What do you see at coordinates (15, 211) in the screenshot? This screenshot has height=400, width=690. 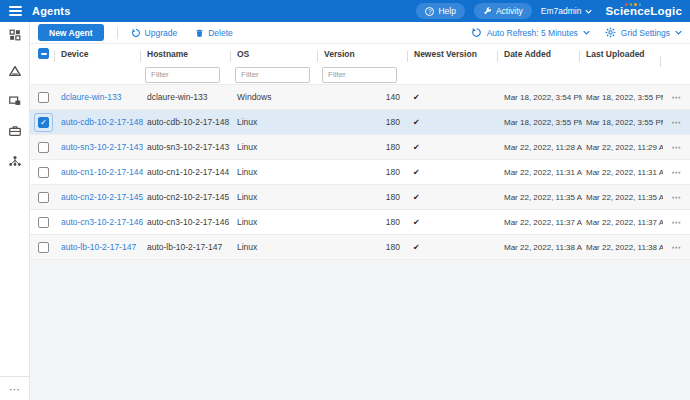 I see `sidebar: ⋯` at bounding box center [15, 211].